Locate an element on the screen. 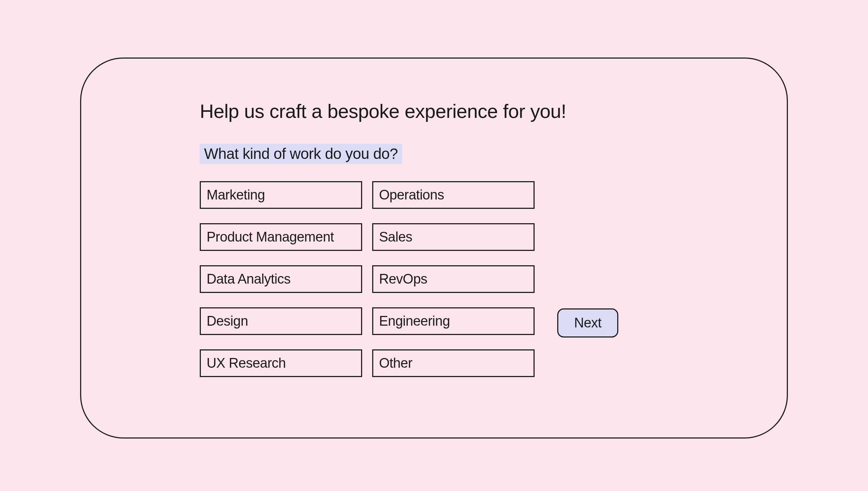 Image resolution: width=868 pixels, height=491 pixels. option-marketing: Marketing is located at coordinates (281, 195).